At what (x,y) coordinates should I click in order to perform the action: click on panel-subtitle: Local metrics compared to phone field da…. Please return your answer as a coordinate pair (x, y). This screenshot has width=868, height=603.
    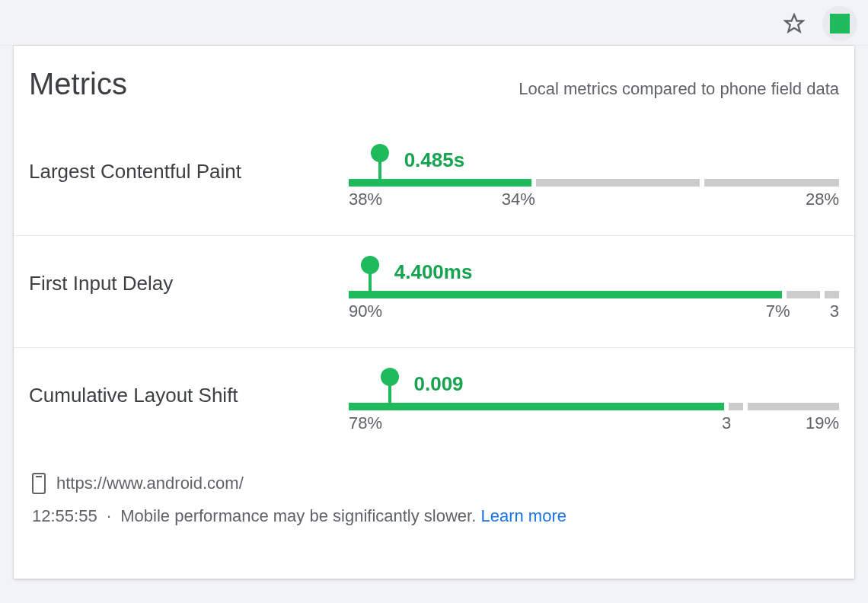
    Looking at the image, I should click on (679, 89).